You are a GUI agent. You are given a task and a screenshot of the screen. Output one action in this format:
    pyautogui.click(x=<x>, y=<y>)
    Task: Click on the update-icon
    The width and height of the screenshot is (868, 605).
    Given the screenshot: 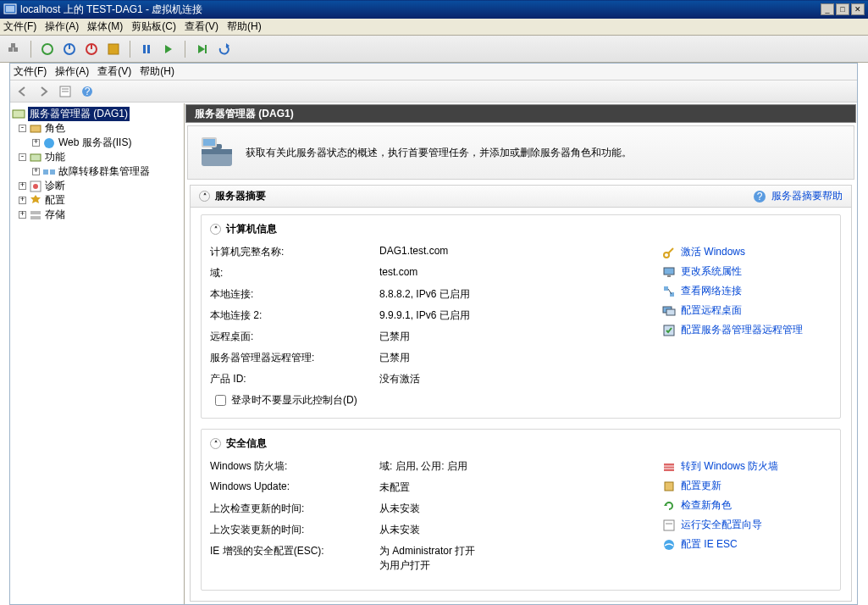 What is the action you would take?
    pyautogui.click(x=669, y=486)
    